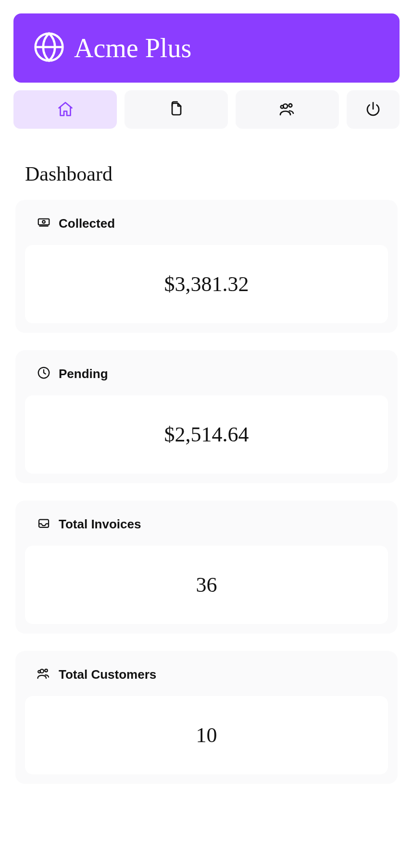  I want to click on nav-documents, so click(176, 110).